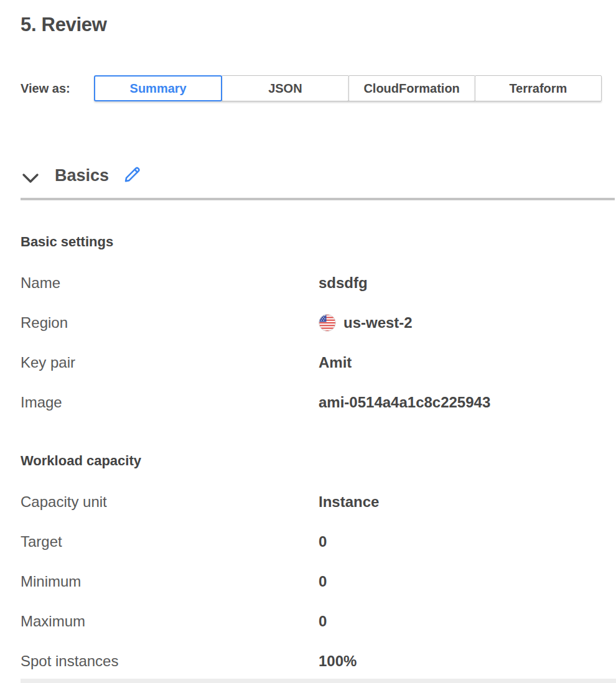 This screenshot has width=616, height=683. What do you see at coordinates (40, 283) in the screenshot?
I see `row-label-name: Name` at bounding box center [40, 283].